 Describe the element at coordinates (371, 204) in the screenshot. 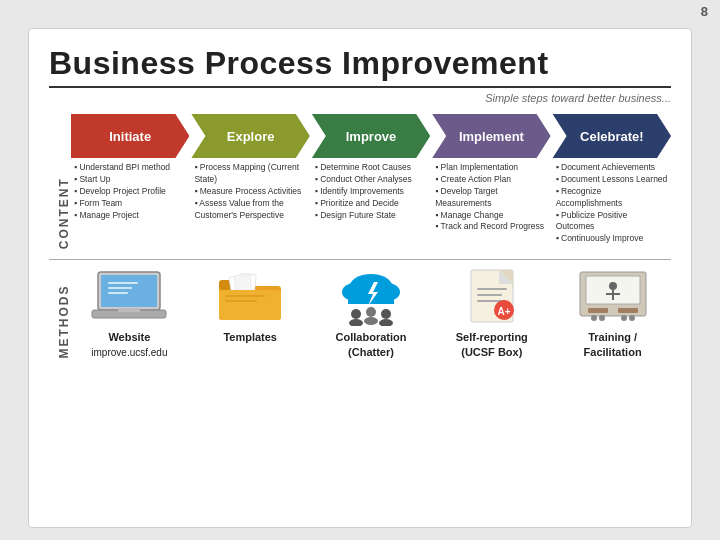

I see `bullet-col-improve: Determine Root Causes Conduct Other Anal…` at that location.